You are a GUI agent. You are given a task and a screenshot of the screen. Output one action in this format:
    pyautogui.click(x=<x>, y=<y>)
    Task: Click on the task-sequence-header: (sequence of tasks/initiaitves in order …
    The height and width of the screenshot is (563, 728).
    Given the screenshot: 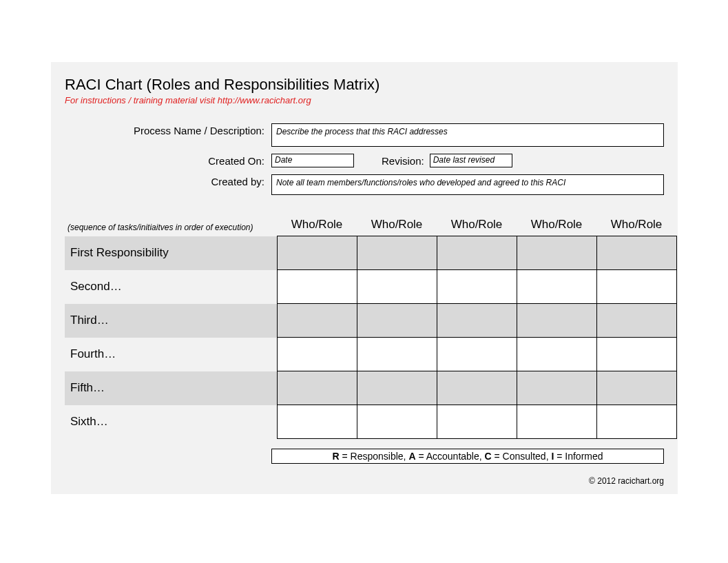 What is the action you would take?
    pyautogui.click(x=171, y=227)
    